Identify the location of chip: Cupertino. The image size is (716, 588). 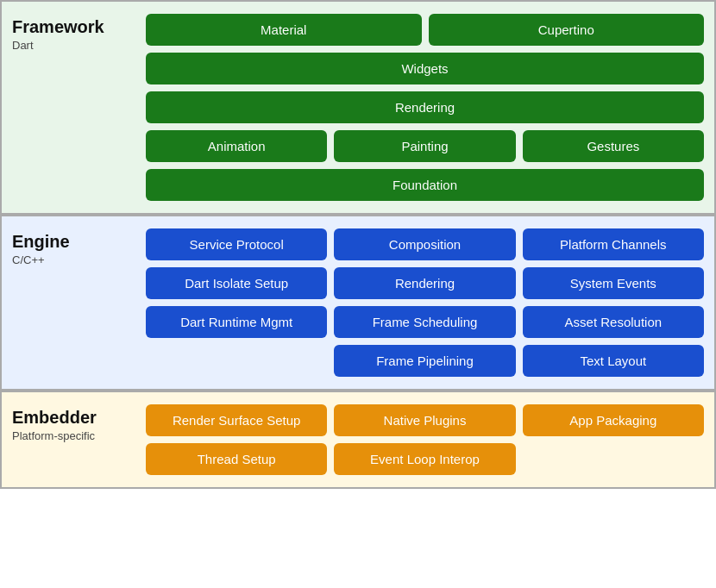
(567, 29).